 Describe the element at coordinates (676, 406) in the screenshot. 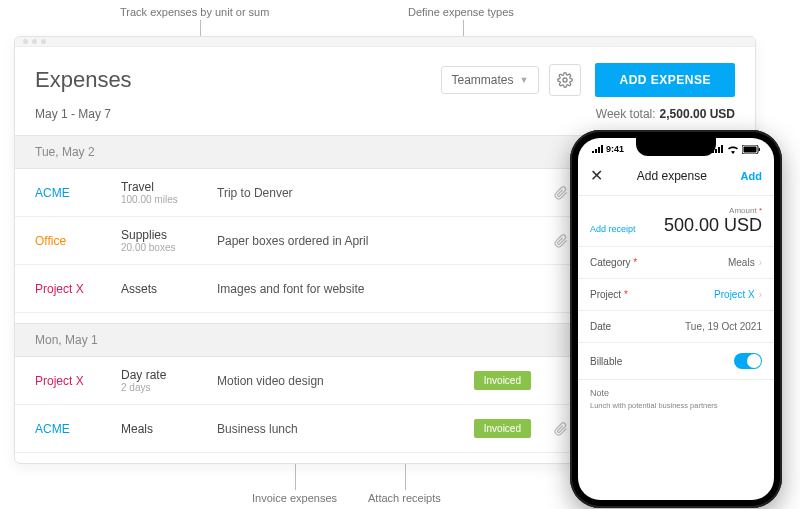

I see `field-value: Lunch with potential business partners` at that location.